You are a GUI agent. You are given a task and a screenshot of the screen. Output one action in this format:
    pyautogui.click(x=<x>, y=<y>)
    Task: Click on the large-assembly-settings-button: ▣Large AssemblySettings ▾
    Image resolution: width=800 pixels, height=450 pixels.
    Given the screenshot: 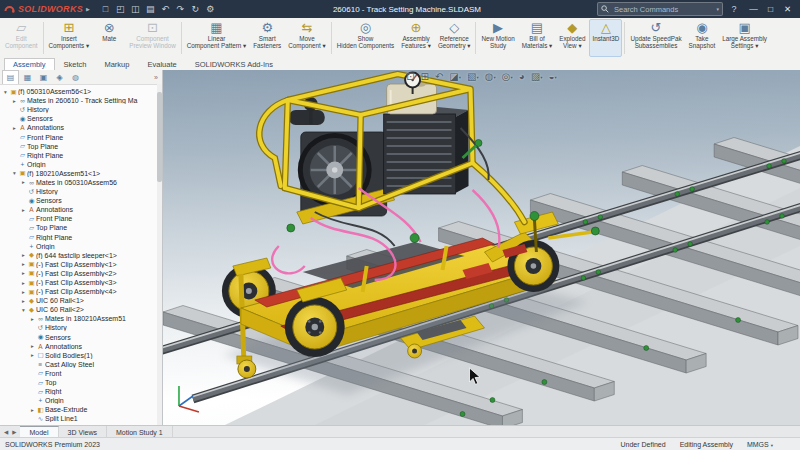 What is the action you would take?
    pyautogui.click(x=744, y=38)
    